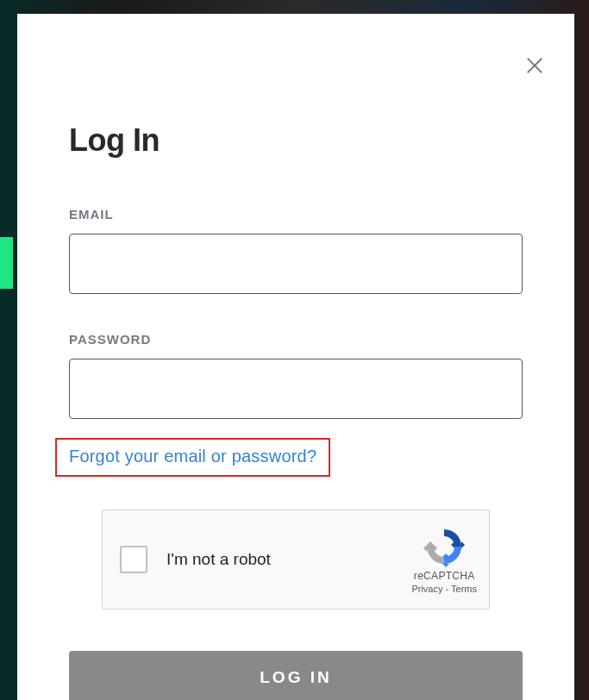 The image size is (589, 700). Describe the element at coordinates (296, 141) in the screenshot. I see `modal-title: Log In` at that location.